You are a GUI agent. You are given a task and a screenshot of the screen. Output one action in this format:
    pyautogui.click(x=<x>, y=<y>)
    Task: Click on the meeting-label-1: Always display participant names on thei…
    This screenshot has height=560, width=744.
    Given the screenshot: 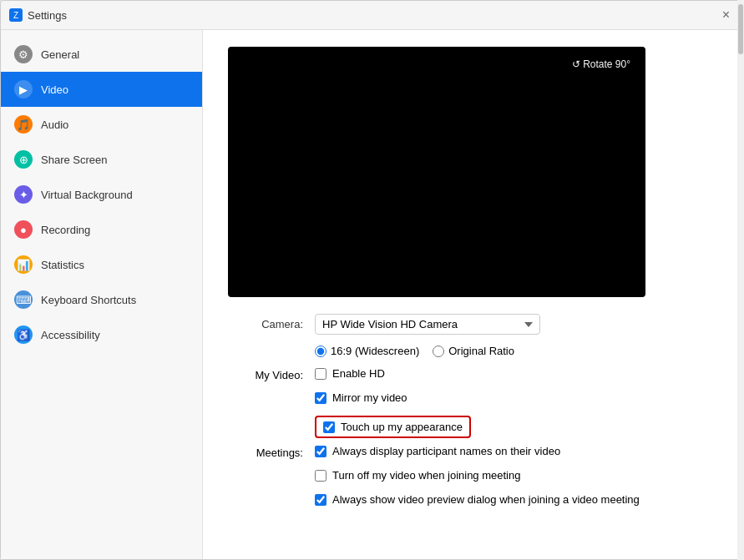 What is the action you would take?
    pyautogui.click(x=446, y=451)
    